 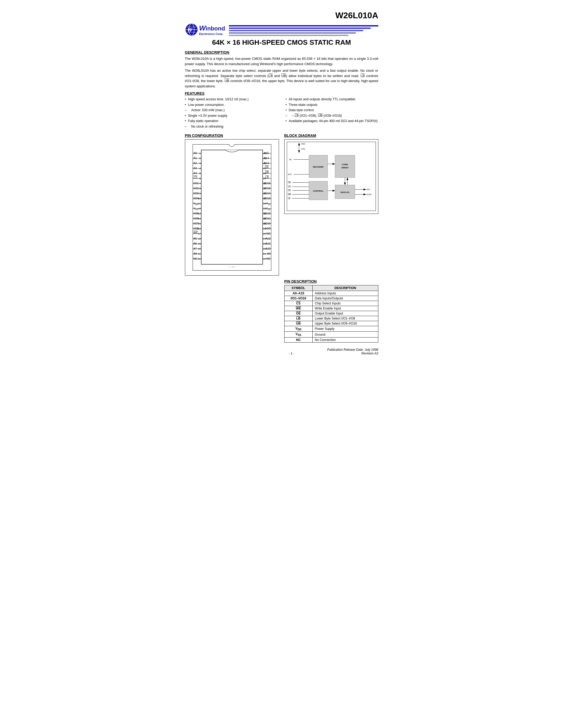 What do you see at coordinates (318, 191) in the screenshot?
I see `svg-text: CONTROL` at bounding box center [318, 191].